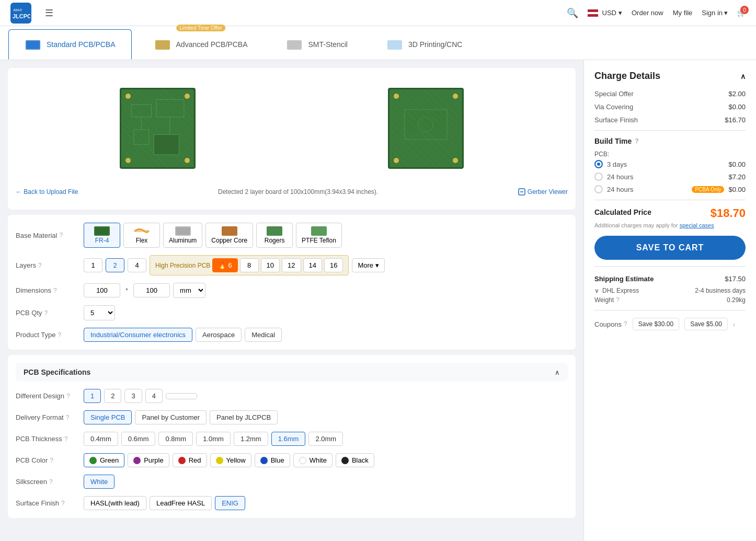 This screenshot has width=756, height=541. What do you see at coordinates (133, 396) in the screenshot?
I see `design-3-btn: 3` at bounding box center [133, 396].